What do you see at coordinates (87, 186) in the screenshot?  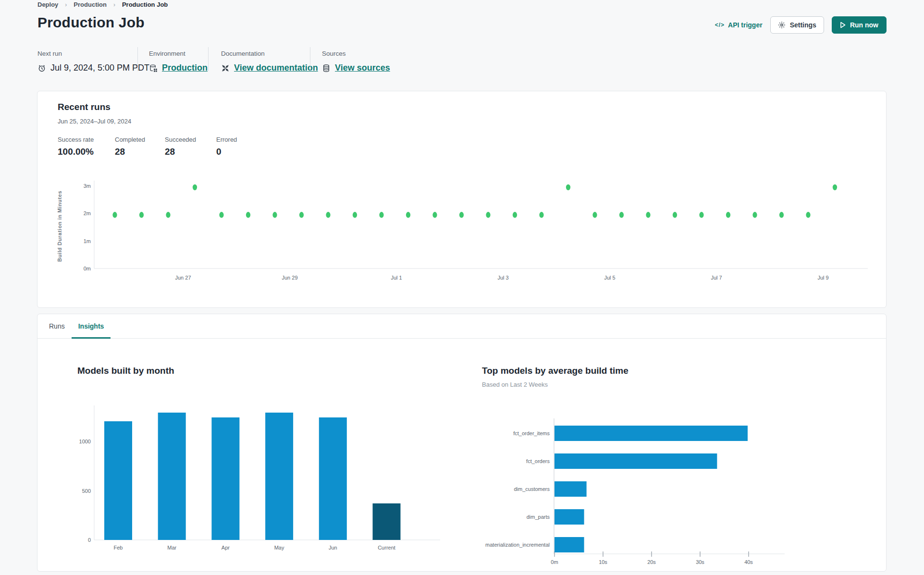 I see `y-tick-label: 3m` at bounding box center [87, 186].